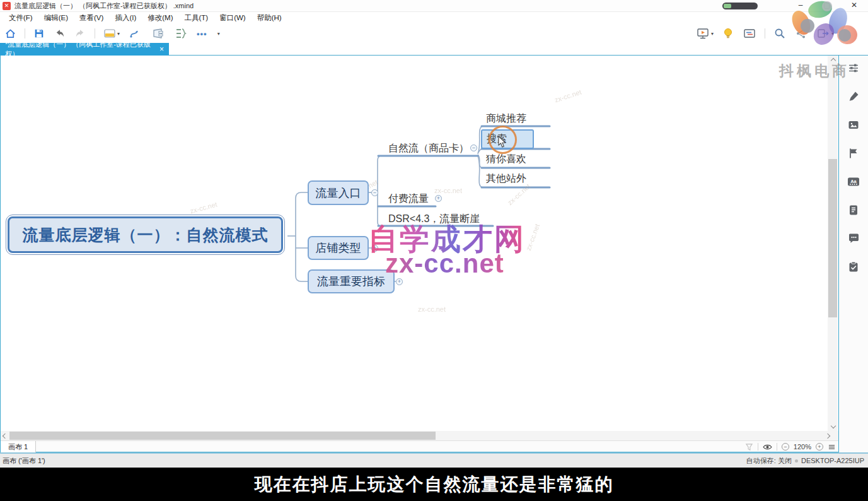  What do you see at coordinates (434, 18) in the screenshot?
I see `menu-bar: 文件(F) 编辑(E) 查看(V) 插入(I) 修改(M) 工具(T) 窗口(W…` at bounding box center [434, 18].